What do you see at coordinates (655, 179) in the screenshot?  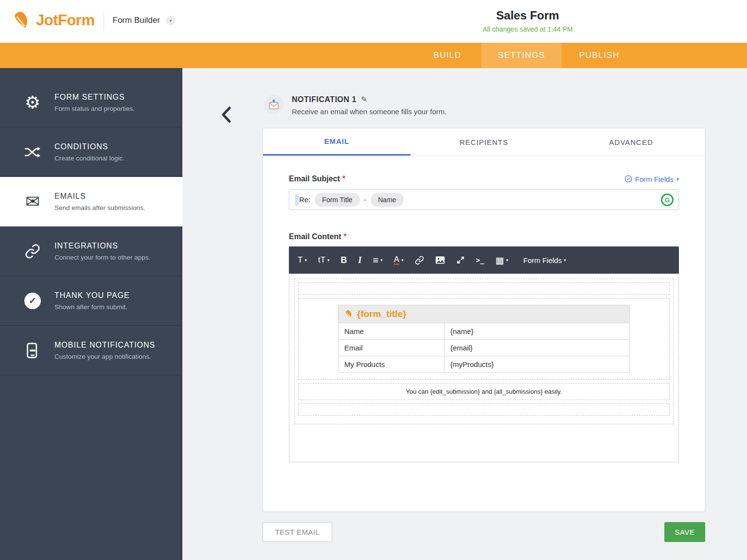 I see `form-fields-link-label: Form Fields` at bounding box center [655, 179].